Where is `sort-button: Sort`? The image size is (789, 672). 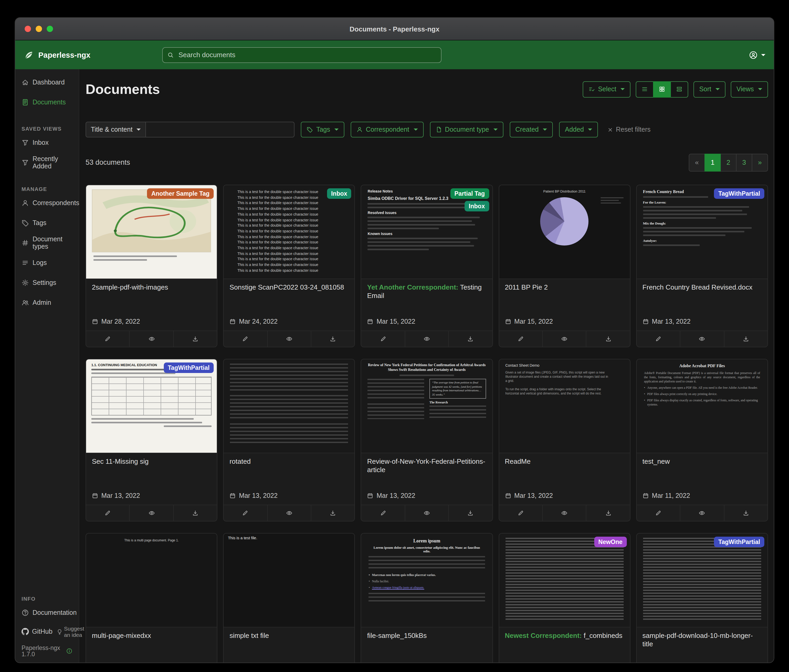 sort-button: Sort is located at coordinates (709, 89).